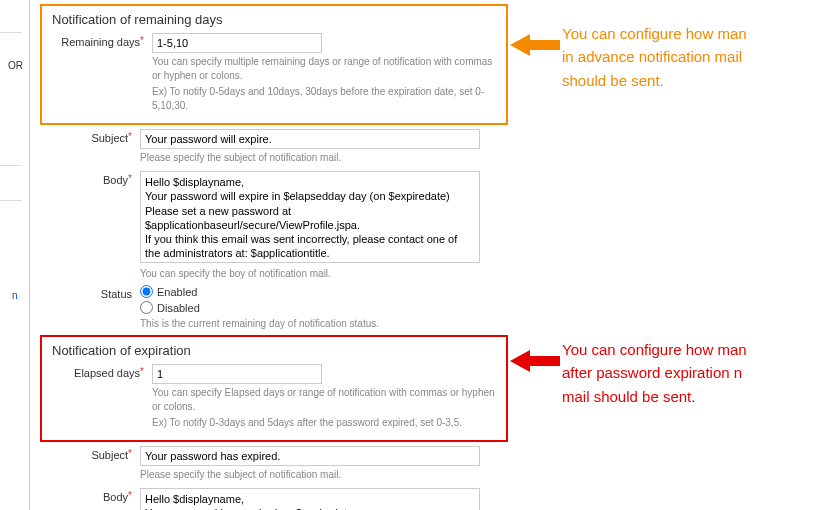 The image size is (825, 510). Describe the element at coordinates (324, 69) in the screenshot. I see `remaining-days-hint1: You can specify multiple remaining days …` at that location.